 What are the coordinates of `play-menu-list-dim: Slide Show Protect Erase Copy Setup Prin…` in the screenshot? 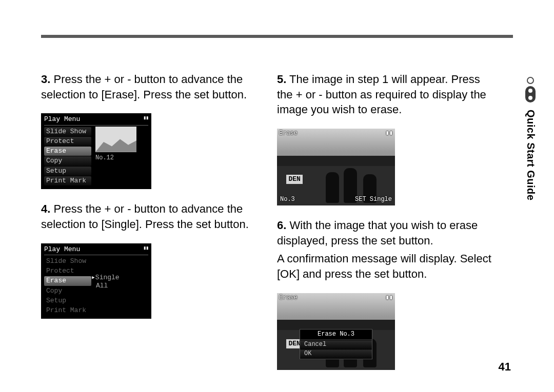 It's located at (68, 286).